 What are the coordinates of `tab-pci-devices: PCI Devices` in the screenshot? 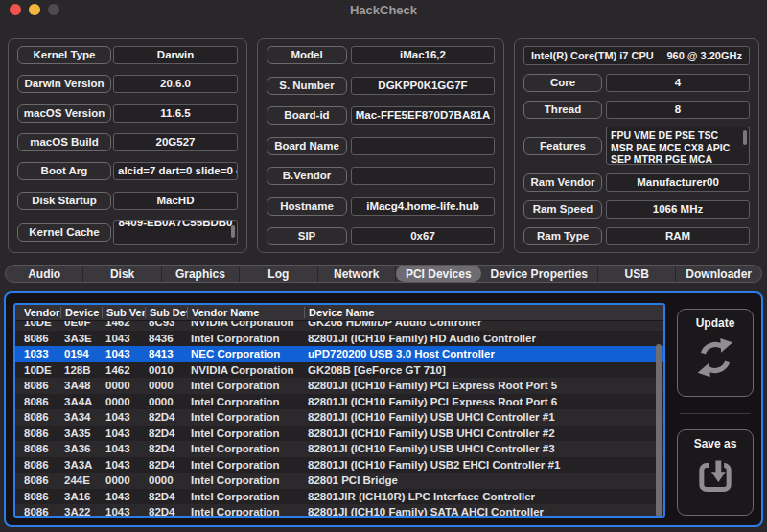 It's located at (439, 274).